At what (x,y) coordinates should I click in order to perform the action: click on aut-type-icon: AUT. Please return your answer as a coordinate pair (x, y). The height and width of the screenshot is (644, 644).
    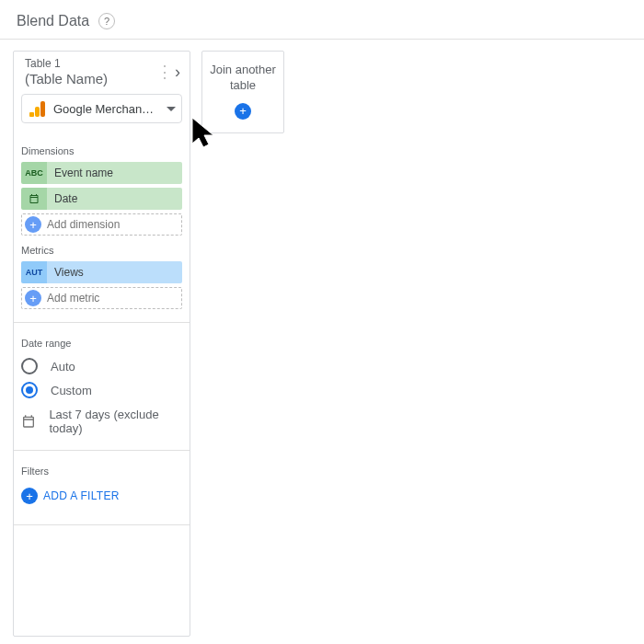
    Looking at the image, I should click on (34, 272).